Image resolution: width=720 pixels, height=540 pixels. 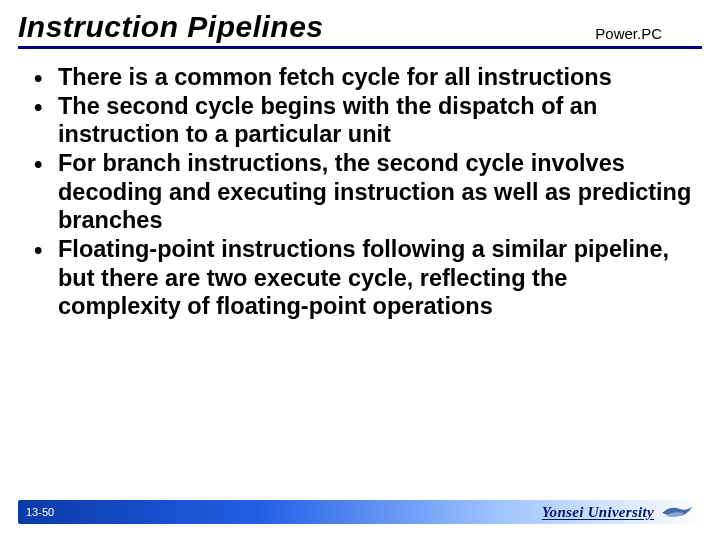 I want to click on slide-title: Instruction Pipelines, so click(x=171, y=27).